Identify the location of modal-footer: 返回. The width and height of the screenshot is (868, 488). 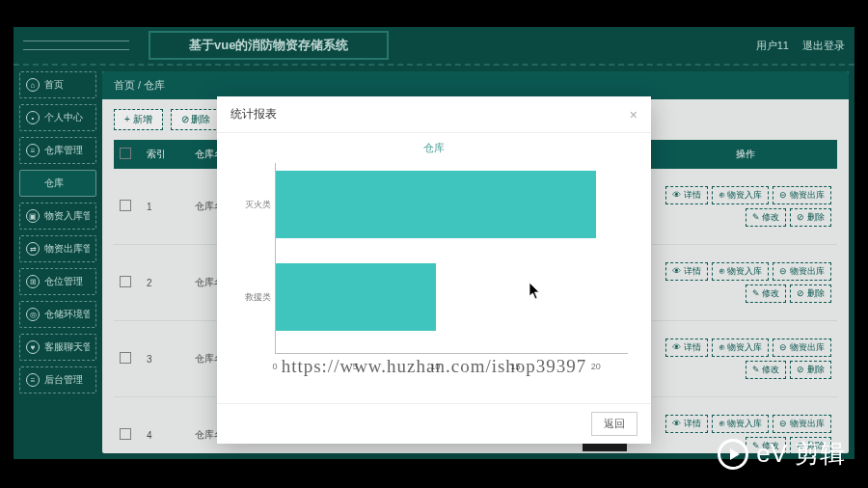
(434, 423).